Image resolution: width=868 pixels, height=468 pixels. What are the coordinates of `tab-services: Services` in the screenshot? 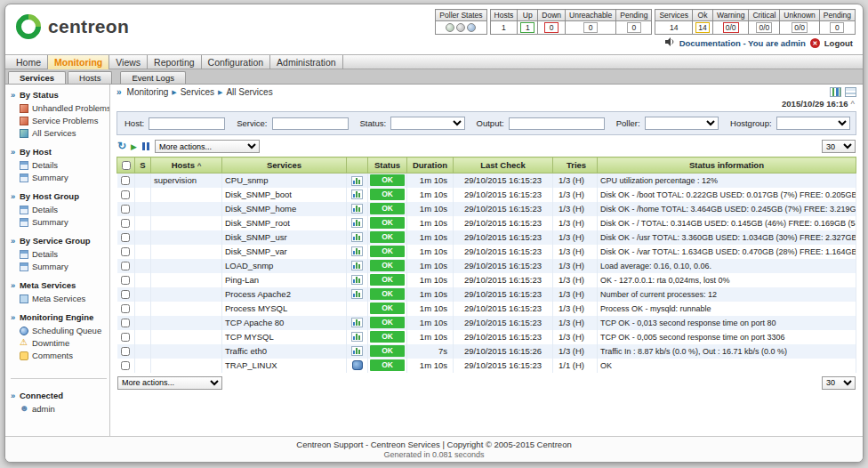 It's located at (37, 77).